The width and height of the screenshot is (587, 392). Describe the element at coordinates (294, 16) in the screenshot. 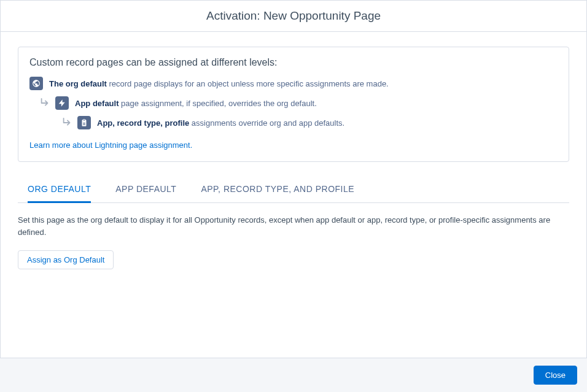

I see `modal-title: Activation: New Opportunity Page` at that location.